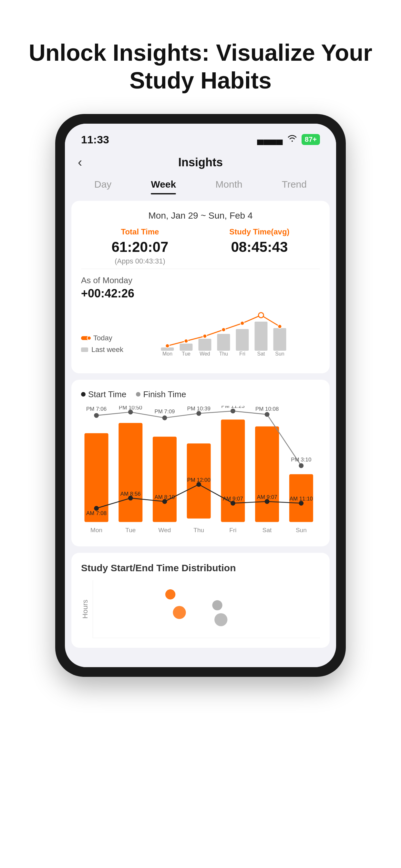 The image size is (401, 868). Describe the element at coordinates (104, 394) in the screenshot. I see `legend-start-time: Start Time` at that location.